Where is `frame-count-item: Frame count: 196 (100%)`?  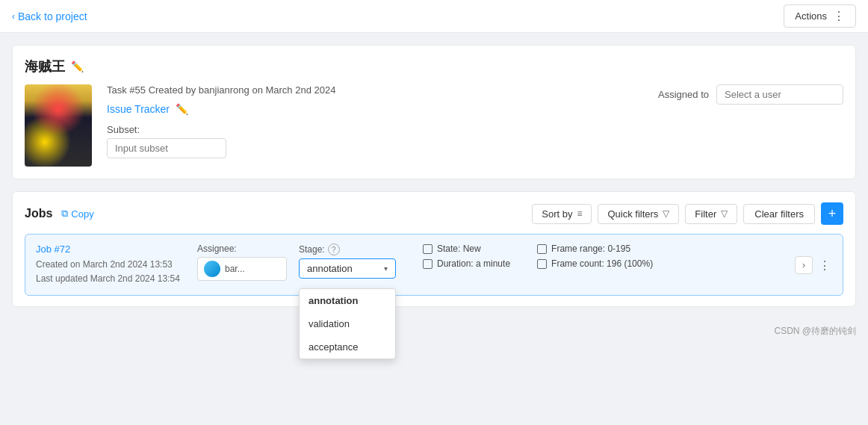 frame-count-item: Frame count: 196 (100%) is located at coordinates (595, 264).